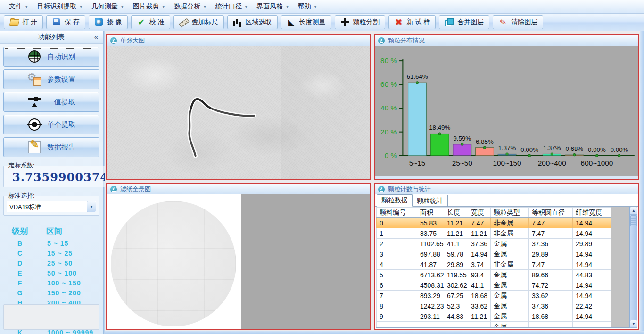 This screenshot has width=644, height=334. What do you see at coordinates (409, 189) in the screenshot?
I see `panel-title-statistics: 颗粒计数与统计` at bounding box center [409, 189].